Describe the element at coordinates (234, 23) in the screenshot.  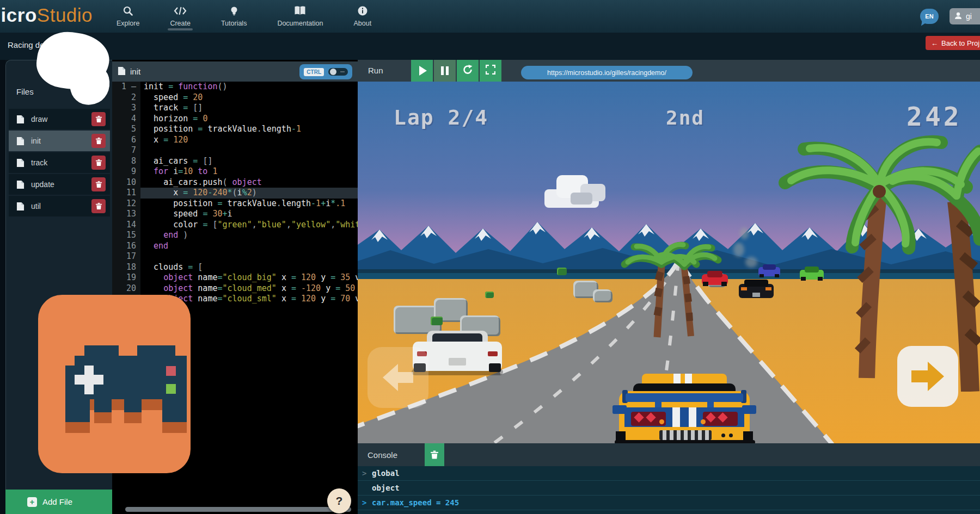
I see `nav-item-label: Tutorials` at that location.